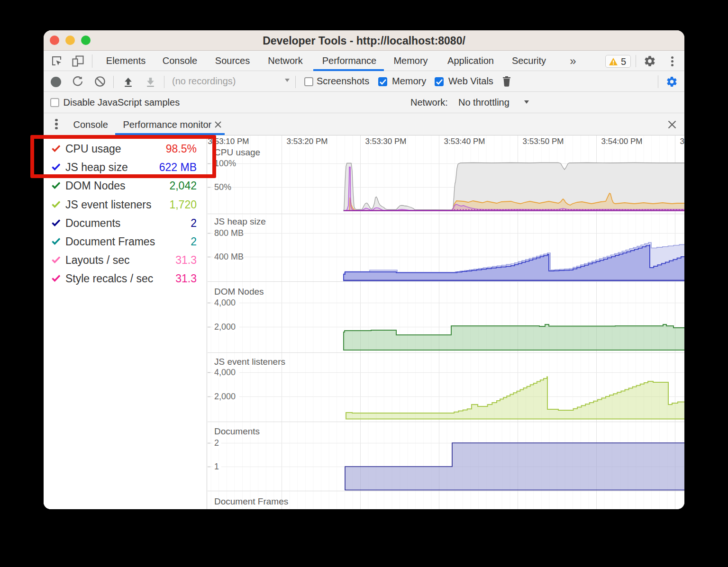 The width and height of the screenshot is (728, 567). Describe the element at coordinates (240, 222) in the screenshot. I see `svg-text: JS heap size` at that location.